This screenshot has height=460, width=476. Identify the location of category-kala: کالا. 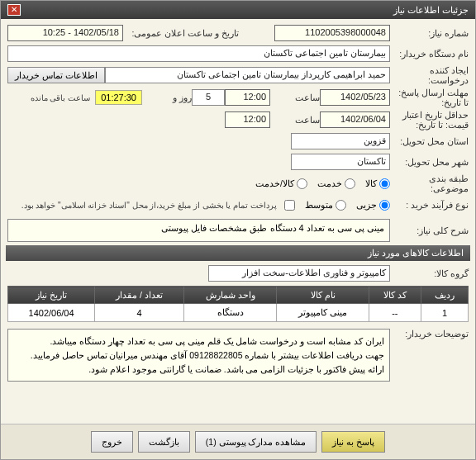
(378, 183).